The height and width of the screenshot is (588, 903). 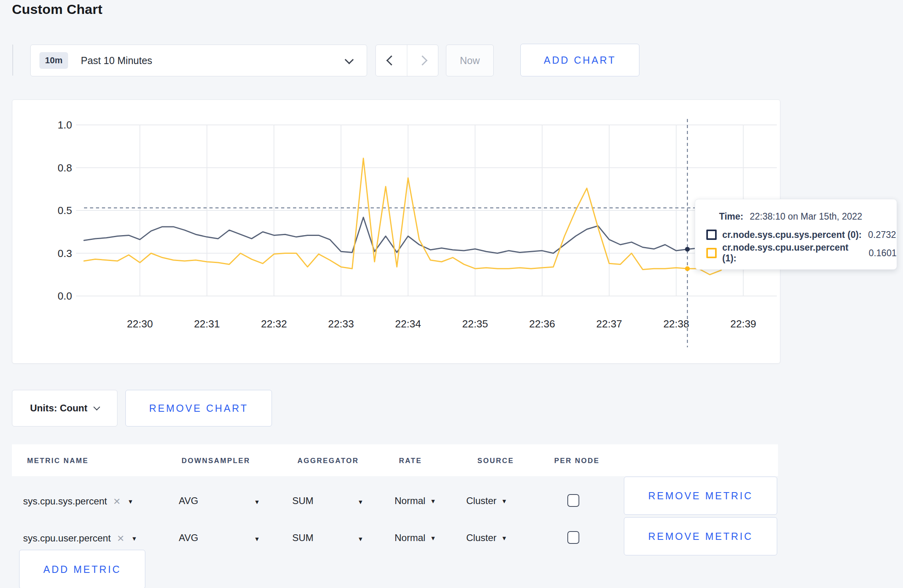 What do you see at coordinates (801, 235) in the screenshot?
I see `tooltip-series-row: cr.node.sys.cpu.sys.percent (0): 0.2732` at bounding box center [801, 235].